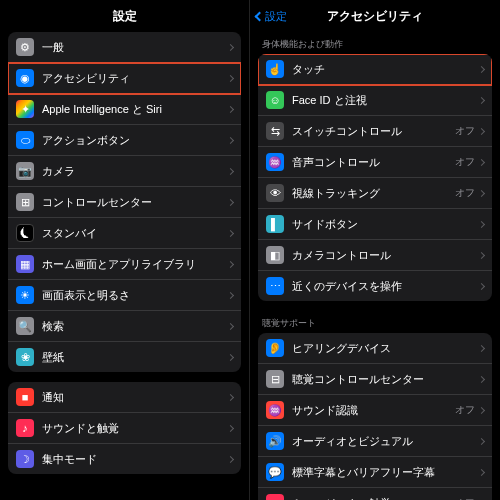 The width and height of the screenshot is (500, 500). Describe the element at coordinates (135, 140) in the screenshot. I see `row-label: アクションボタン` at that location.